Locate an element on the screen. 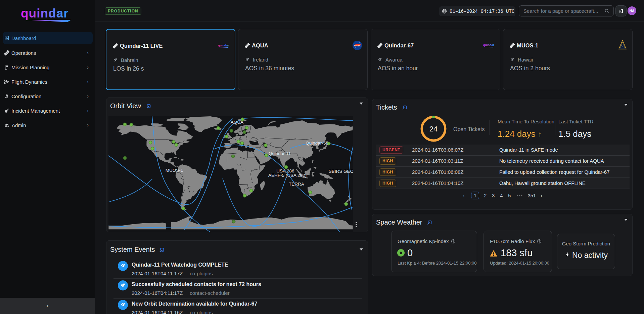 The height and width of the screenshot is (314, 644). svg-text: AQUA is located at coordinates (237, 122).